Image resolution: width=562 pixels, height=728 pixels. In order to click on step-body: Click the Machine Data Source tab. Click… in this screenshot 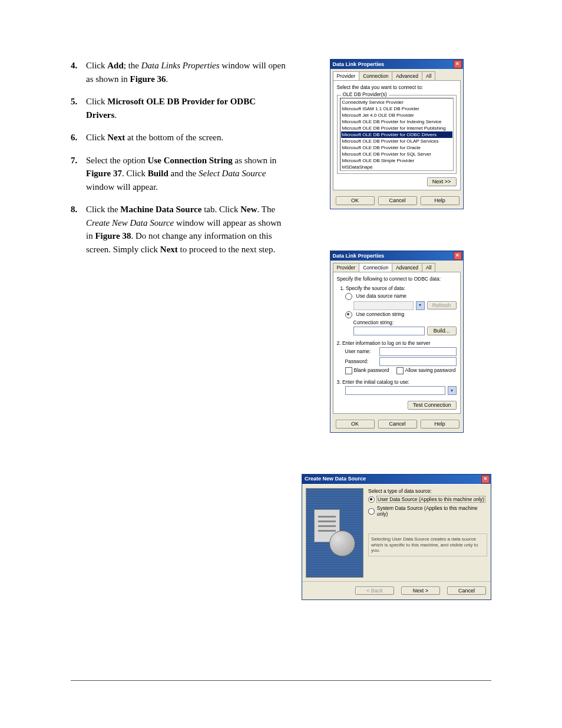, I will do `click(187, 229)`.